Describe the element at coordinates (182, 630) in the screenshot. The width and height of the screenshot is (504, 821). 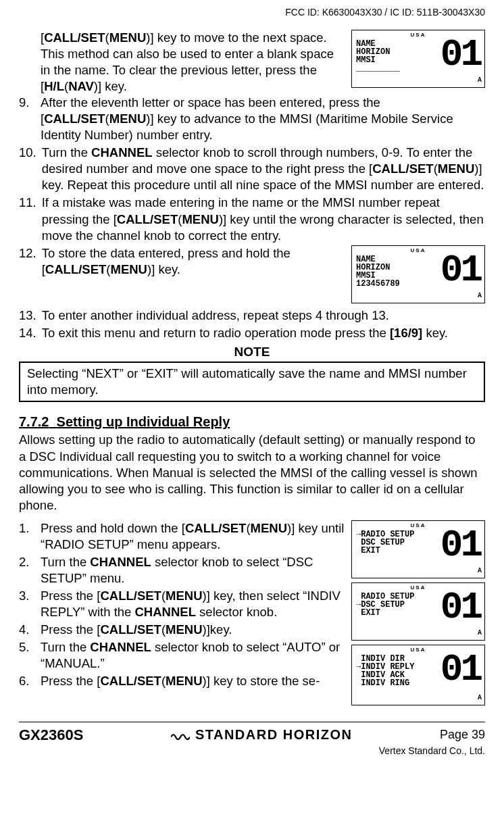
I see `list-item: 4. Press the [CALL/SET(MENU)]key.` at that location.